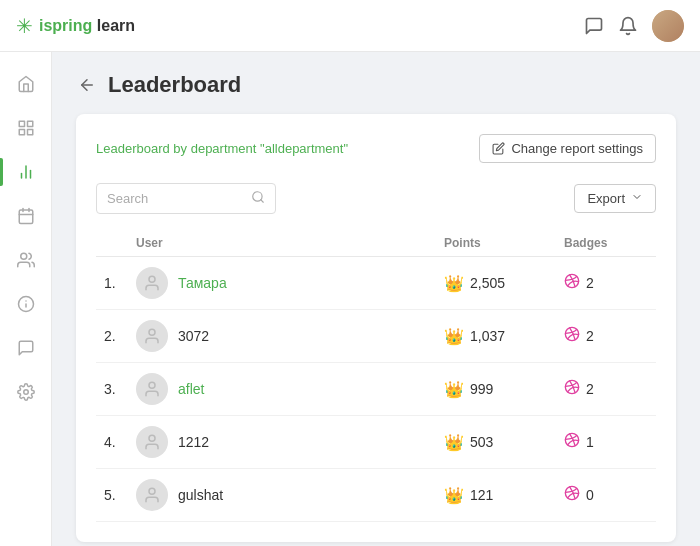 The height and width of the screenshot is (546, 700). What do you see at coordinates (26, 172) in the screenshot?
I see `sidebar-item-reports` at bounding box center [26, 172].